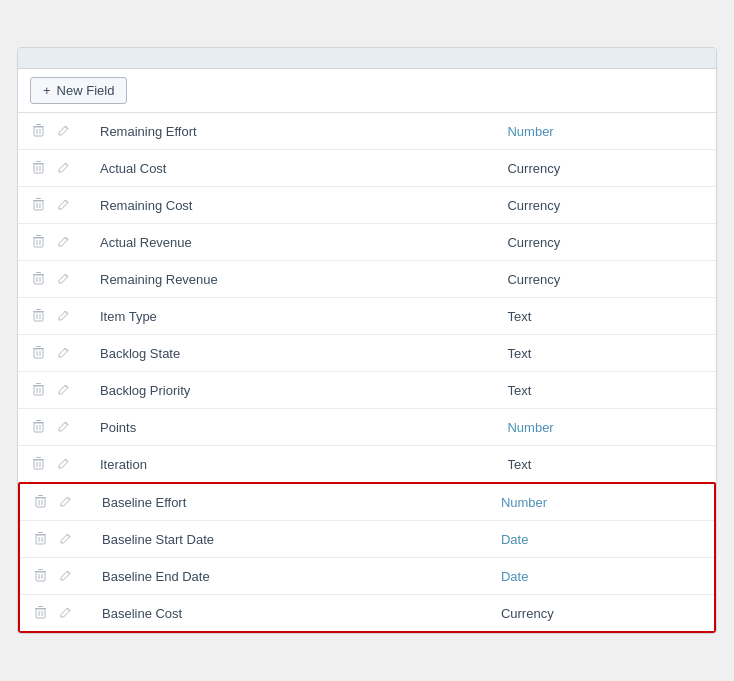 The width and height of the screenshot is (734, 681). What do you see at coordinates (292, 206) in the screenshot?
I see `field-name-cell: Remaining Cost` at bounding box center [292, 206].